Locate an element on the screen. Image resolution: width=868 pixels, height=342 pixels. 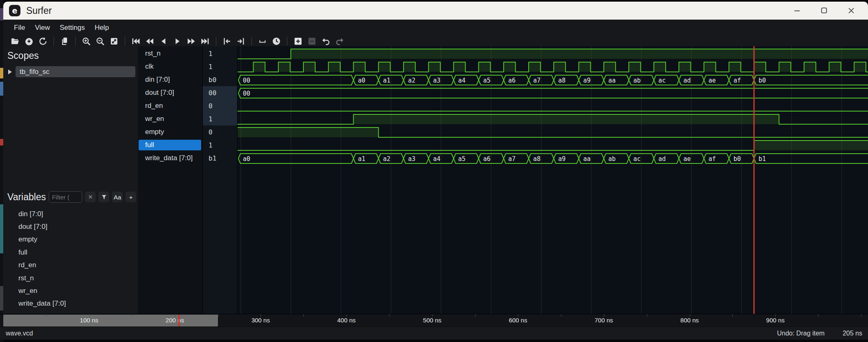
signal-name-label: rd_en is located at coordinates (170, 106).